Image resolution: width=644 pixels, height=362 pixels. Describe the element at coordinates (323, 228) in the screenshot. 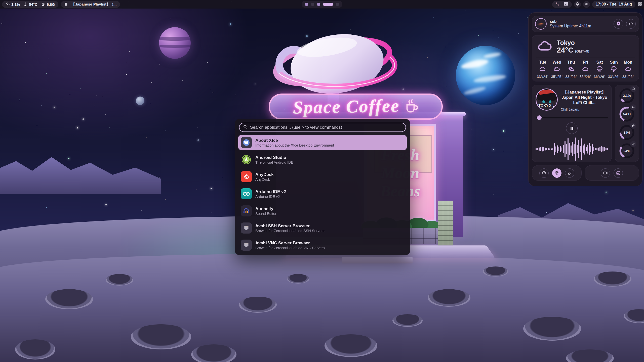

I see `app-row-avahi-ssh: Avahi SSH Server Browser Browse for Zero…` at that location.